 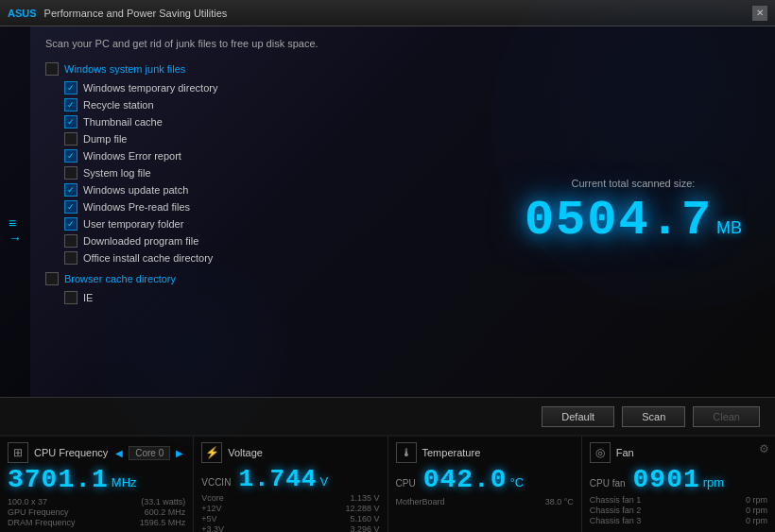 I want to click on 33v-label: +3.3V, so click(x=213, y=528).